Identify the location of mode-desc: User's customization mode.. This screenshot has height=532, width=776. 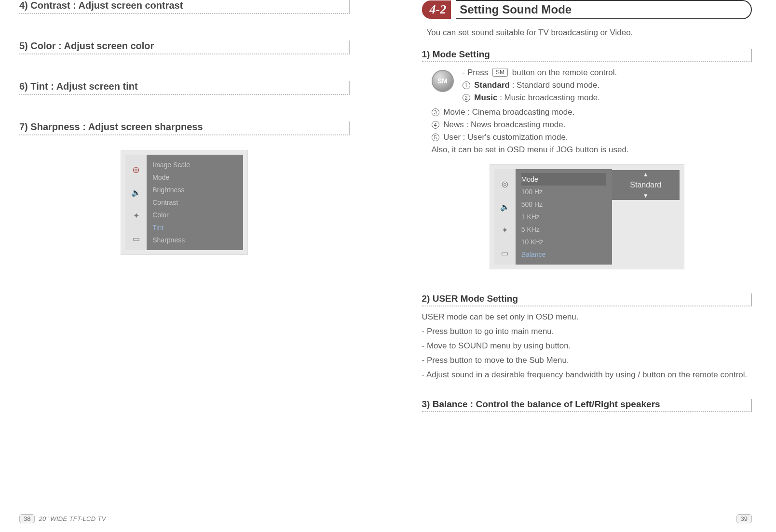
(517, 137).